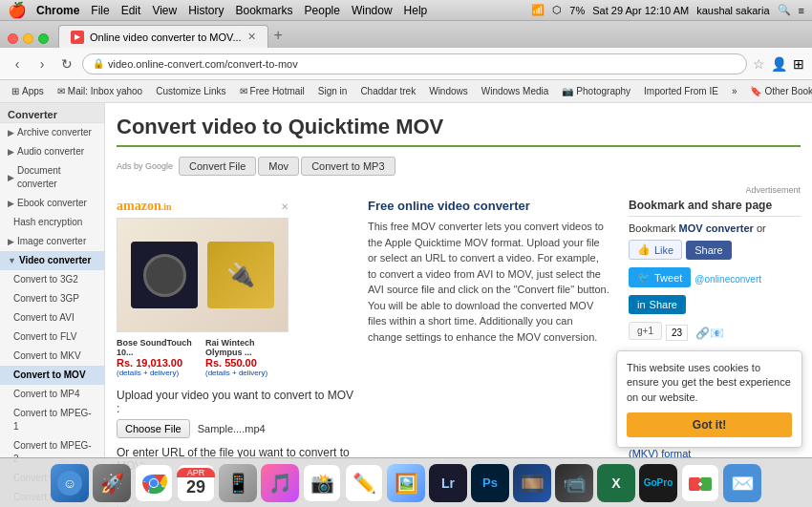  What do you see at coordinates (532, 483) in the screenshot?
I see `dock-imovie: 🎞️` at bounding box center [532, 483].